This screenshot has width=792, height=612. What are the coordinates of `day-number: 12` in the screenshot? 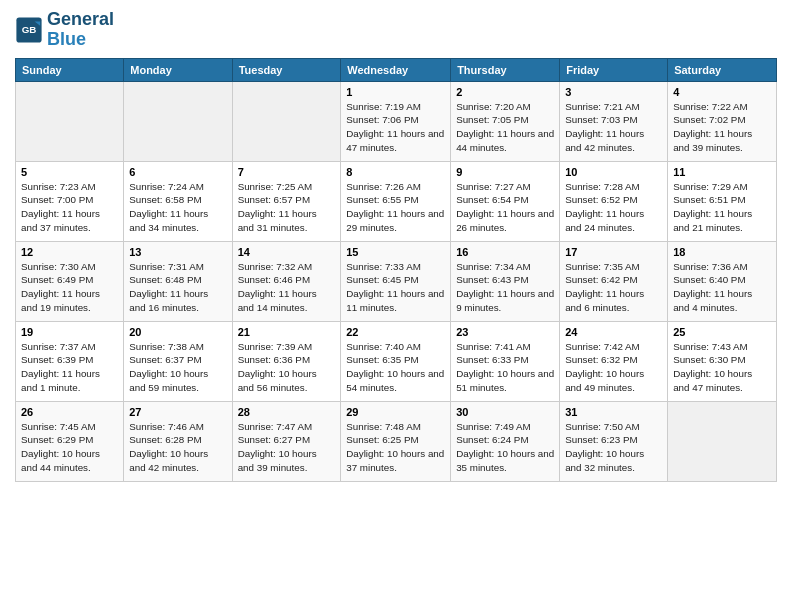 It's located at (70, 252).